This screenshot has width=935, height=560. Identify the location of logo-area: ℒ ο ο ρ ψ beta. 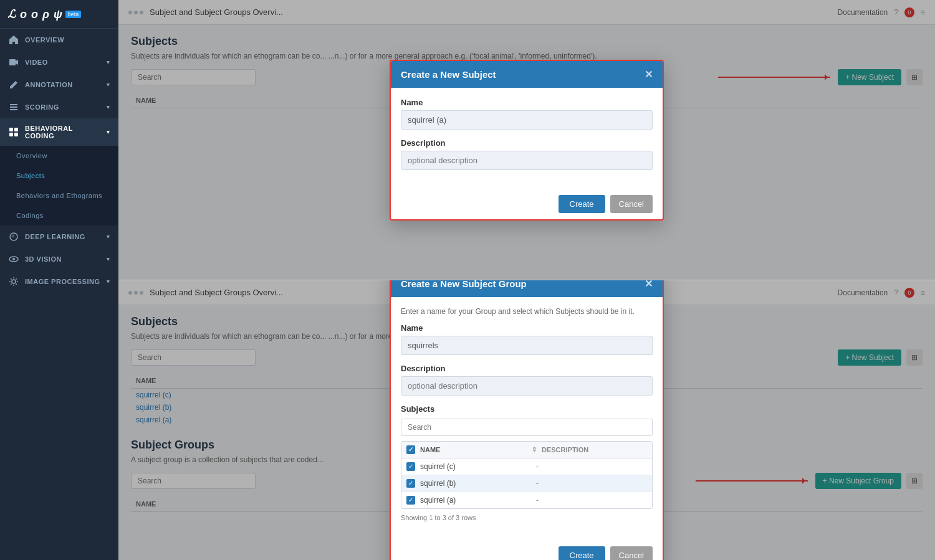
(59, 14).